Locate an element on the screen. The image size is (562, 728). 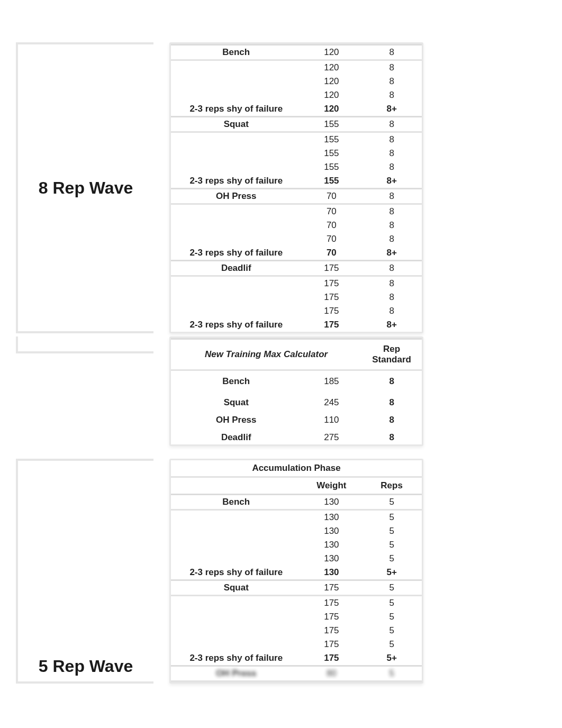
reps-hdr: Reps is located at coordinates (392, 486).